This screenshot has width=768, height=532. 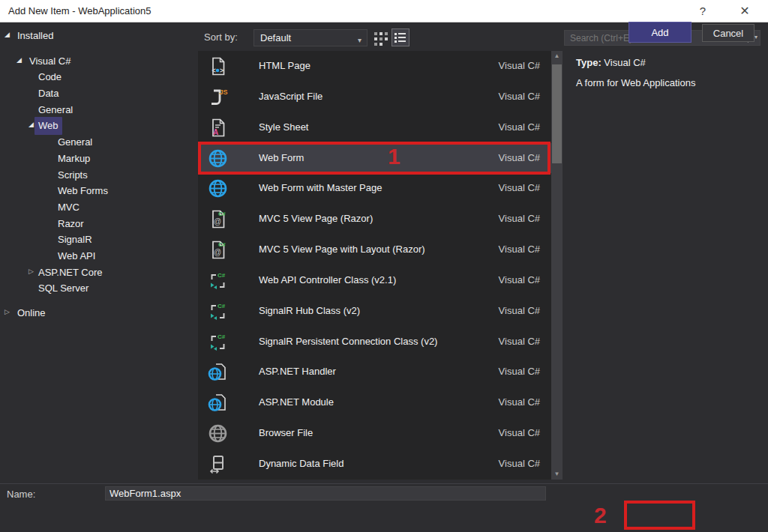 I want to click on tree-item-label: General, so click(x=75, y=142).